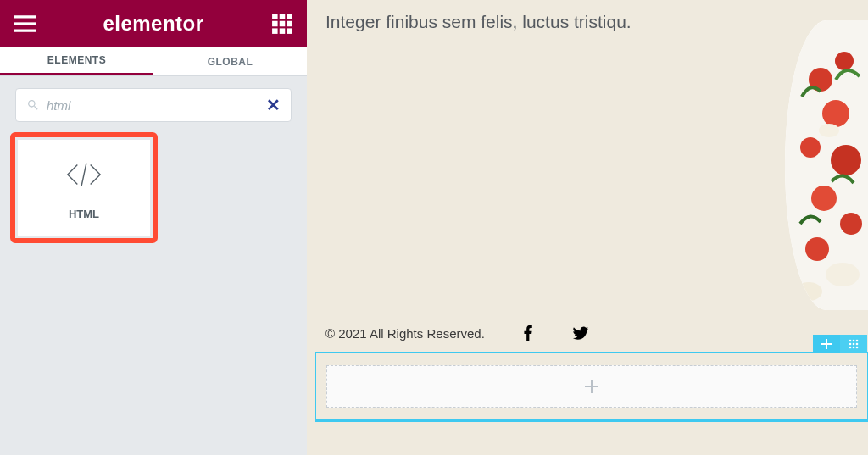  What do you see at coordinates (33, 105) in the screenshot?
I see `search-icon` at bounding box center [33, 105].